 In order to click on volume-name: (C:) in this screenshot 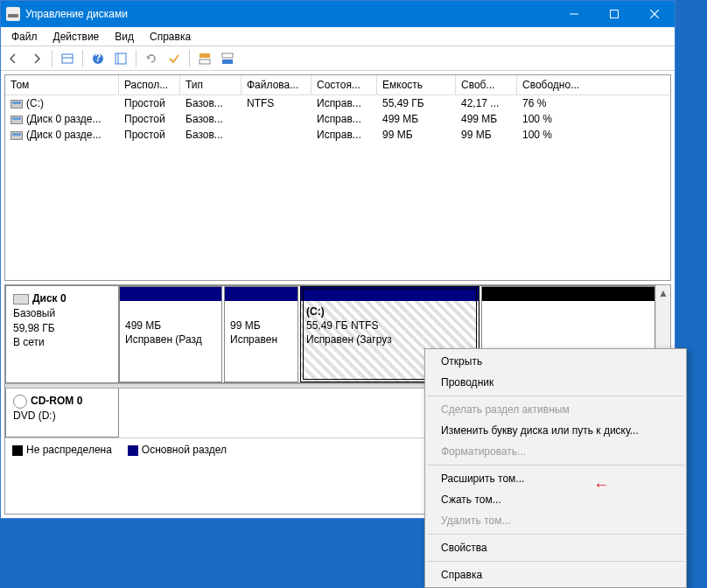, I will do `click(35, 103)`.